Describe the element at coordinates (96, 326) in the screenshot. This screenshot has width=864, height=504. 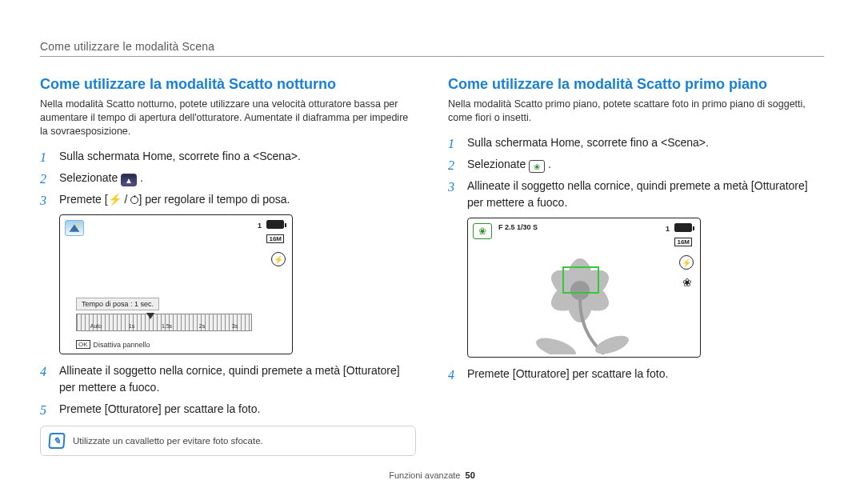
I see `ruler-label: Auto` at that location.